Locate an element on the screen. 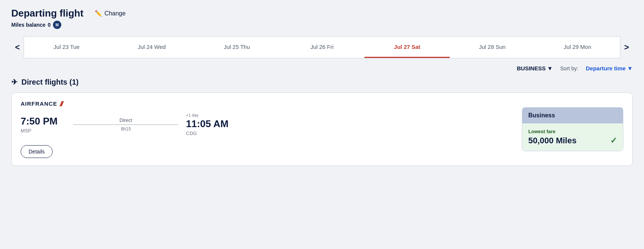 This screenshot has width=644, height=249. sort-label: Sort by: is located at coordinates (569, 68).